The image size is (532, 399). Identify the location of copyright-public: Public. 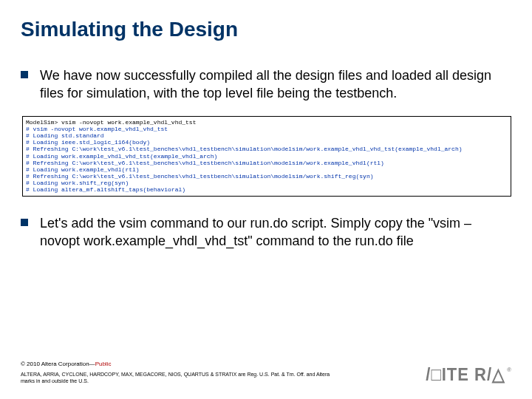
(103, 364).